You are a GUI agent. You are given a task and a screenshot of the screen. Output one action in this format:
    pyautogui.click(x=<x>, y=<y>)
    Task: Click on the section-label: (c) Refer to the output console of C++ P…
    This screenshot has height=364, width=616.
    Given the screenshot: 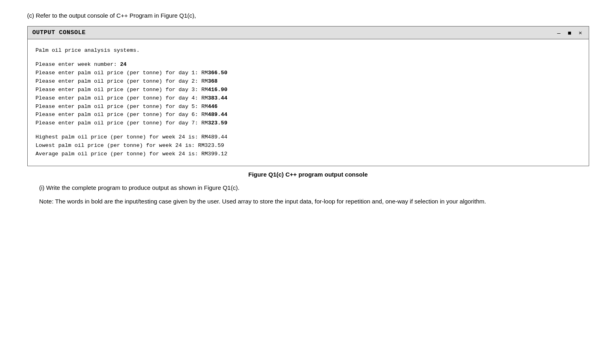 What is the action you would take?
    pyautogui.click(x=308, y=15)
    